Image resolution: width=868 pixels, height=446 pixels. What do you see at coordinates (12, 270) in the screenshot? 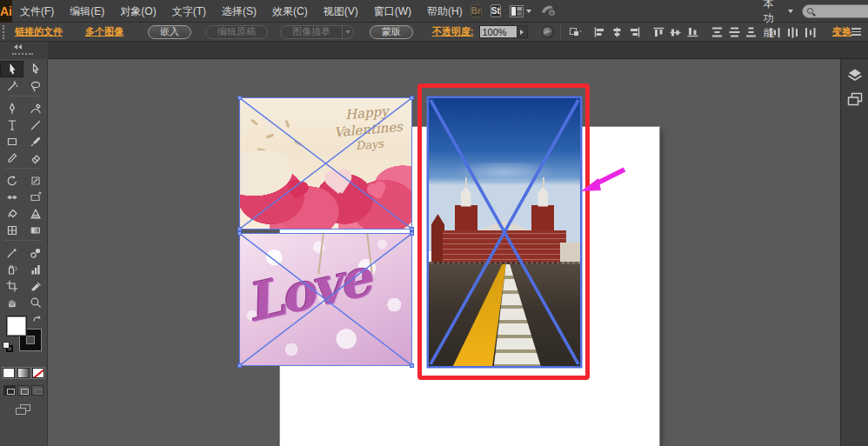
I see `tool-symbol-sprayer` at bounding box center [12, 270].